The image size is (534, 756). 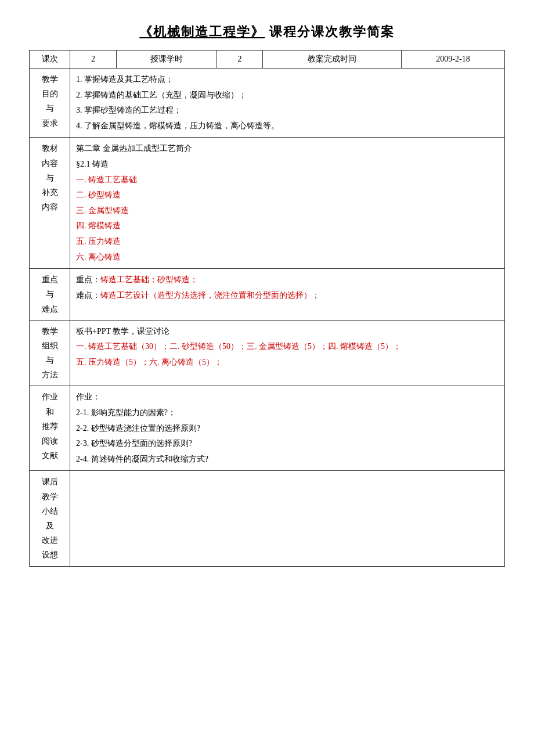 What do you see at coordinates (50, 59) in the screenshot?
I see `header-keci-label: 课次` at bounding box center [50, 59].